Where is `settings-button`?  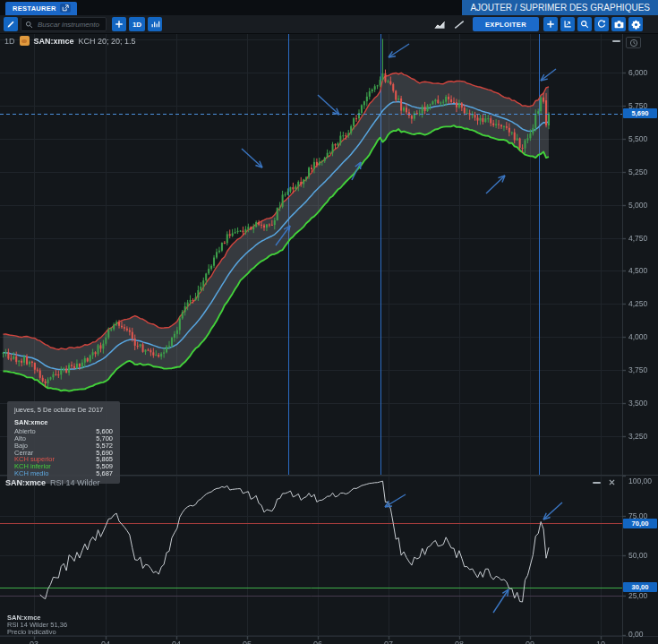 settings-button is located at coordinates (636, 24).